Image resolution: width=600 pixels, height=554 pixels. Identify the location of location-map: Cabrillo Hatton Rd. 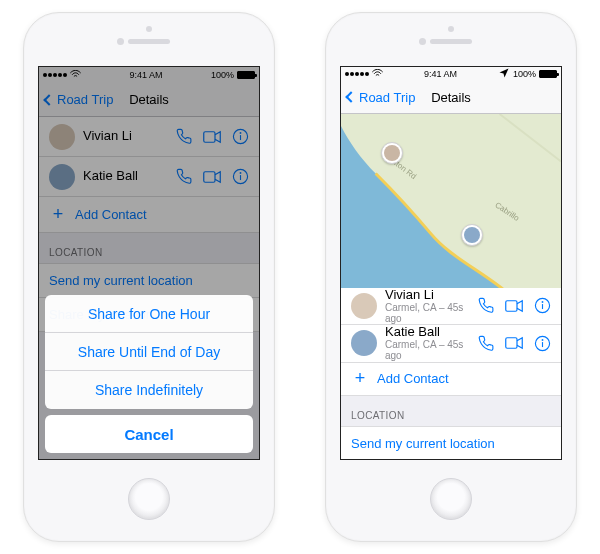
(451, 201).